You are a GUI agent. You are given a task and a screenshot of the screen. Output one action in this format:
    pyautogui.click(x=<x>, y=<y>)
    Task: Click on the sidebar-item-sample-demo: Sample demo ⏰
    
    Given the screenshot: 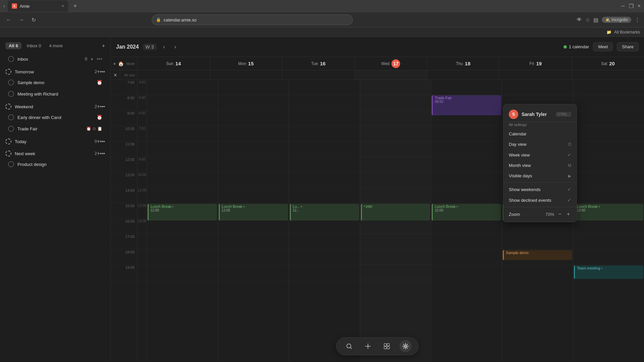 What is the action you would take?
    pyautogui.click(x=55, y=82)
    